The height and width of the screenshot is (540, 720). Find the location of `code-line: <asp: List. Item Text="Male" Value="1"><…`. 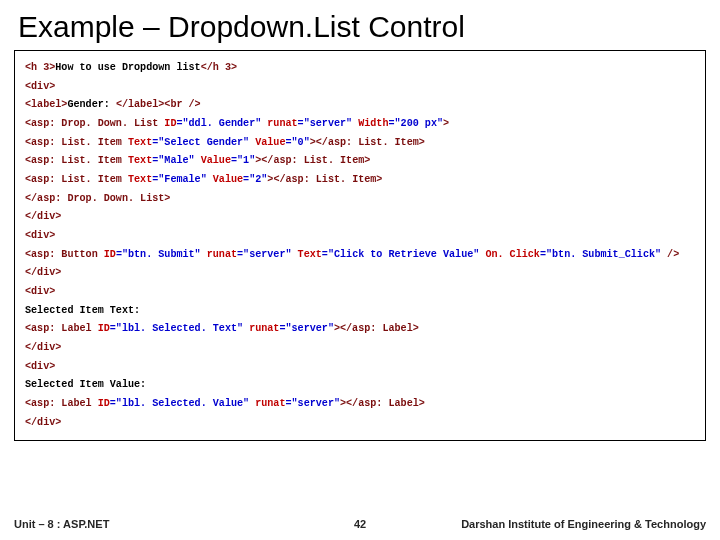

code-line: <asp: List. Item Text="Male" Value="1"><… is located at coordinates (360, 162).